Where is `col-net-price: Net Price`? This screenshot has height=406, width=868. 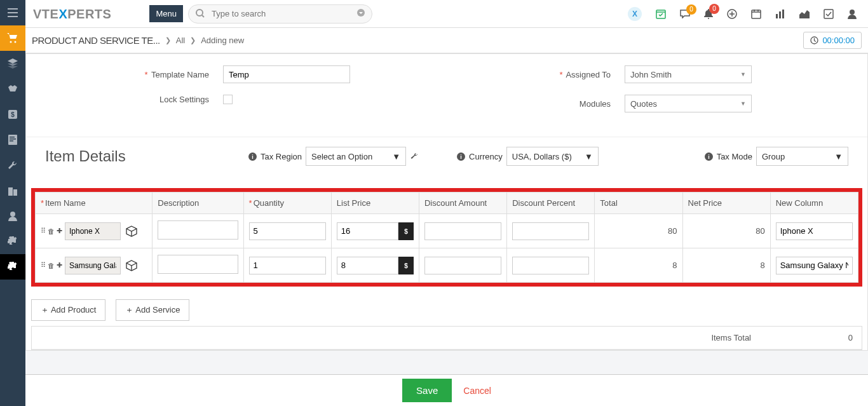
col-net-price: Net Price is located at coordinates (726, 203).